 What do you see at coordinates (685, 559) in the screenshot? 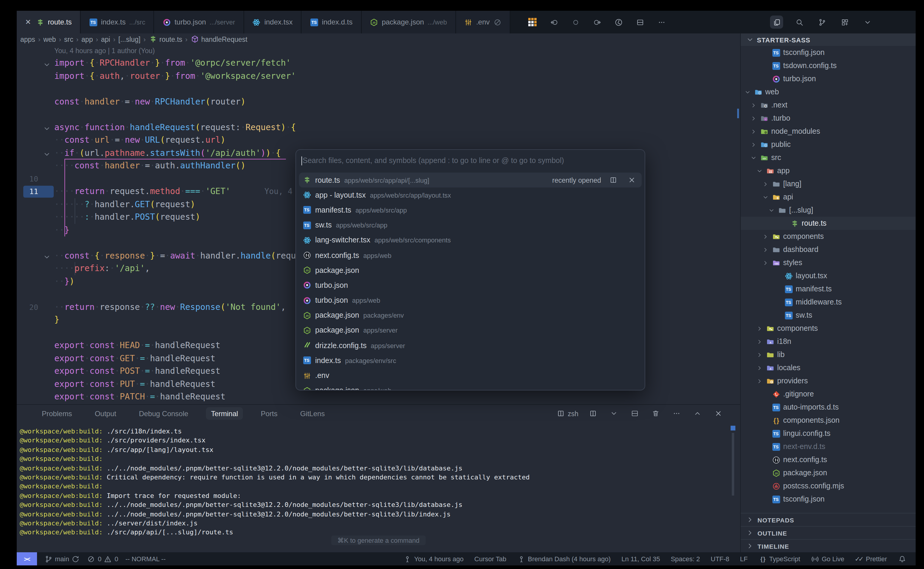
I see `status-item: Spaces: 2` at bounding box center [685, 559].